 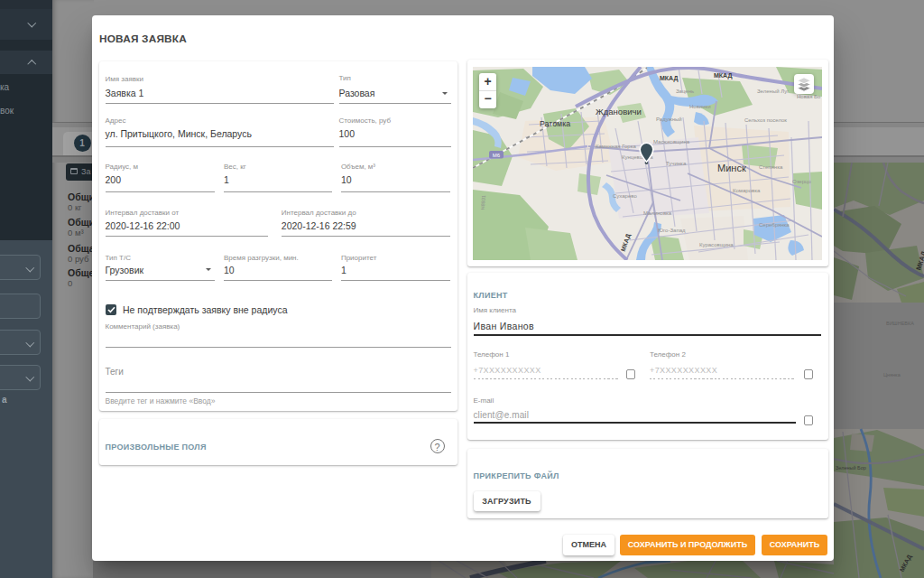 I want to click on svg-text: Малиновка, so click(x=658, y=213).